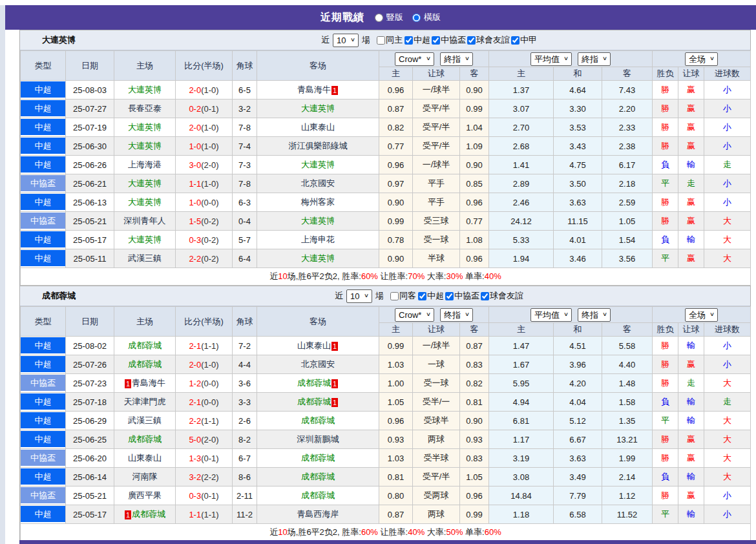 Image resolution: width=756 pixels, height=544 pixels. What do you see at coordinates (380, 296) in the screenshot?
I see `matches-label: 場` at bounding box center [380, 296].